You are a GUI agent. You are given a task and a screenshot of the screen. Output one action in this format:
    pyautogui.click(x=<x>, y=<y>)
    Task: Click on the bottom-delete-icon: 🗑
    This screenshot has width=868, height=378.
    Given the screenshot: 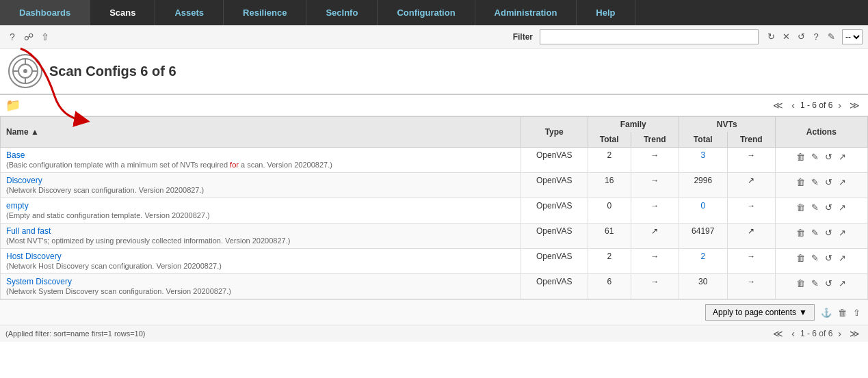 What is the action you would take?
    pyautogui.click(x=843, y=313)
    